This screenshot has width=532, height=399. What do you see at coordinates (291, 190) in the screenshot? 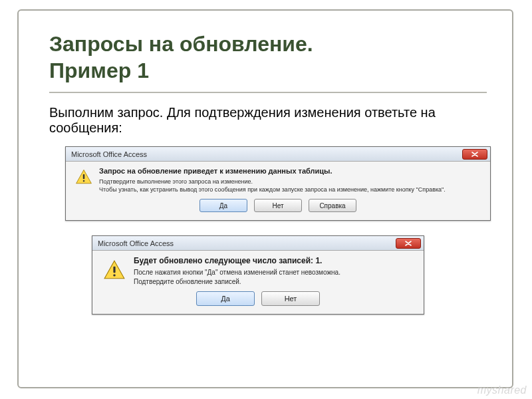
I see `dialog1-line2: Чтобы узнать, как устранить вывод этого …` at bounding box center [291, 190].